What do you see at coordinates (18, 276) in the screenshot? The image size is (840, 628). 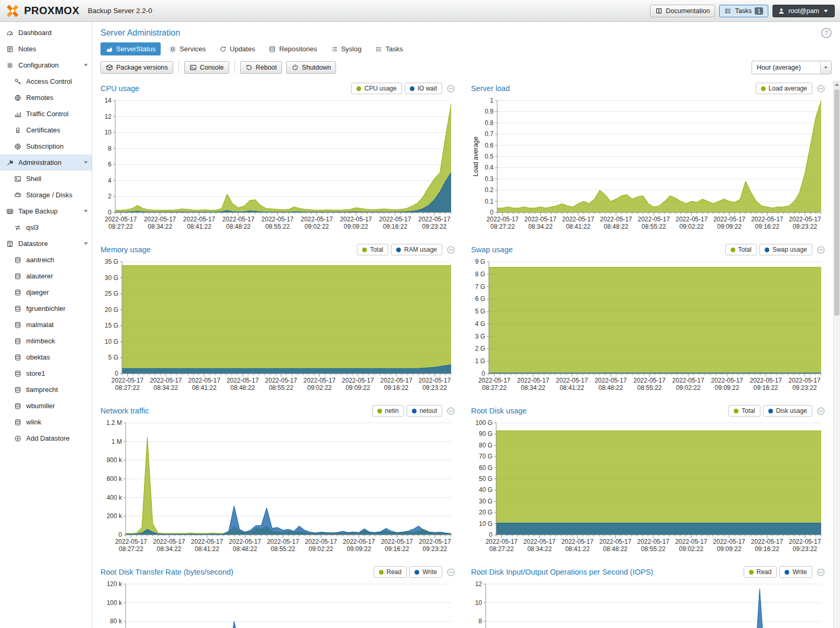 I see `database-icon` at bounding box center [18, 276].